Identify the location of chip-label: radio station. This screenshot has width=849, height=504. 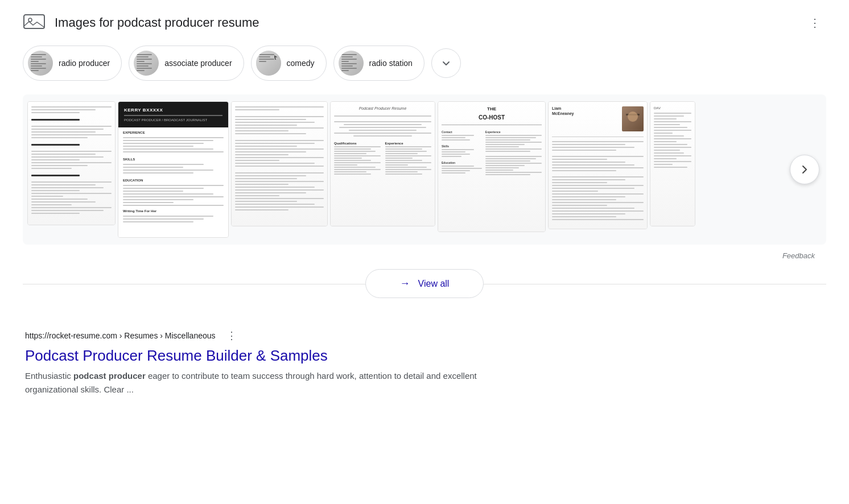
(391, 63).